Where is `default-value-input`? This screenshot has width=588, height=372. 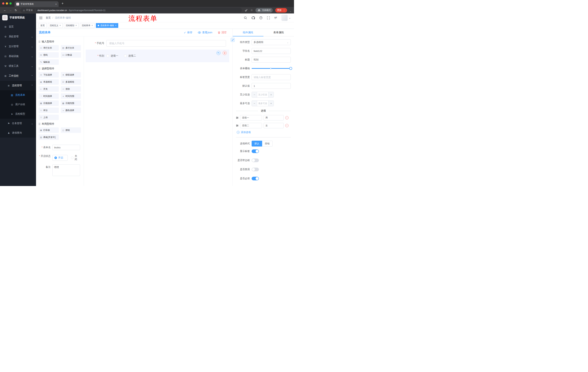
default-value-input is located at coordinates (271, 86).